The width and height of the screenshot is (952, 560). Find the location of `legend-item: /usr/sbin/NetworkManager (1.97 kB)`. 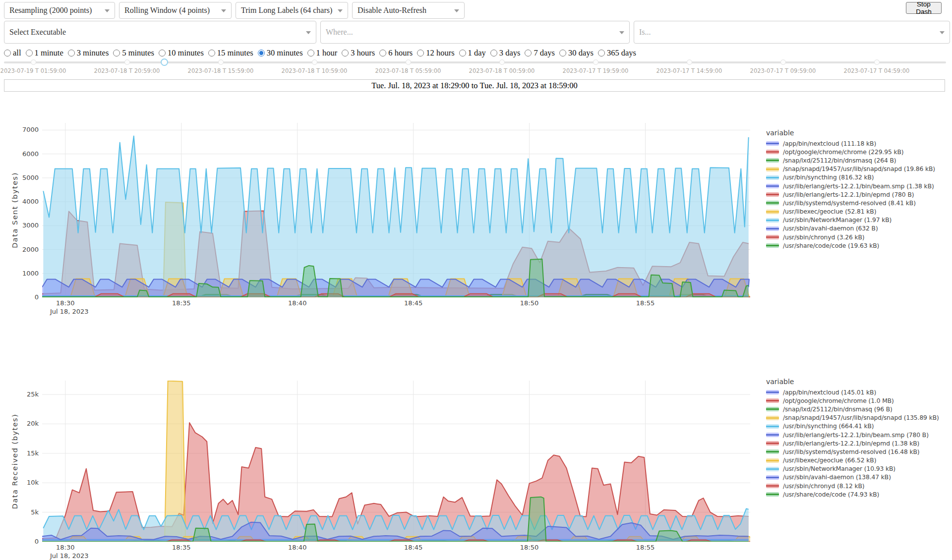

legend-item: /usr/sbin/NetworkManager (1.97 kB) is located at coordinates (858, 220).